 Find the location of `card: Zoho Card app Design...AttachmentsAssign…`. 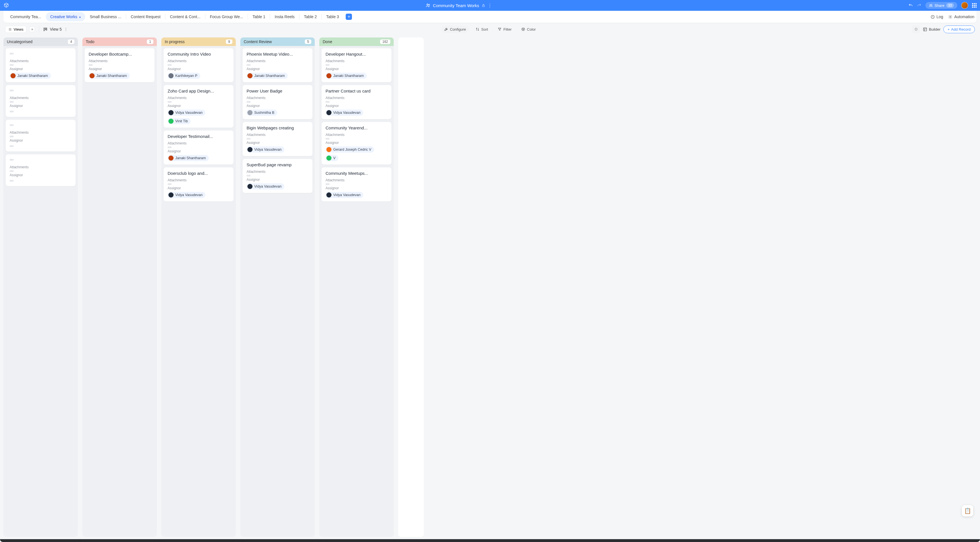

card: Zoho Card app Design...AttachmentsAssign… is located at coordinates (199, 106).